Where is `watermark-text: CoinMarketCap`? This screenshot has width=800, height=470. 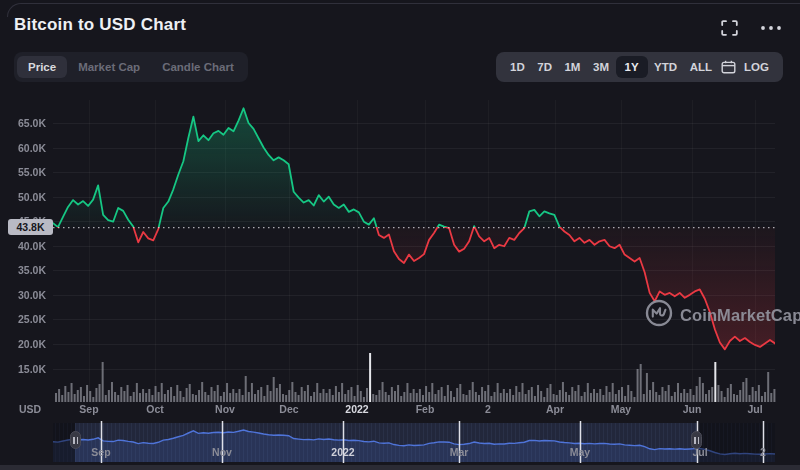
watermark-text: CoinMarketCap is located at coordinates (740, 316).